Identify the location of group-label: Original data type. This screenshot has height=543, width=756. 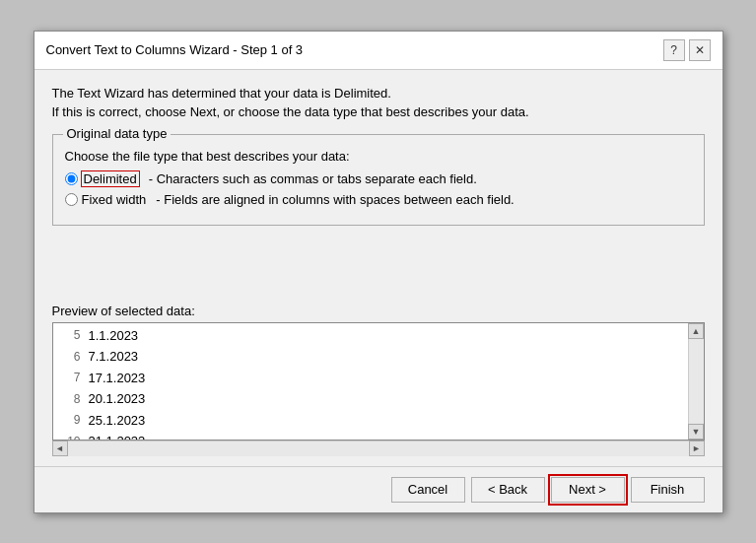
(117, 134).